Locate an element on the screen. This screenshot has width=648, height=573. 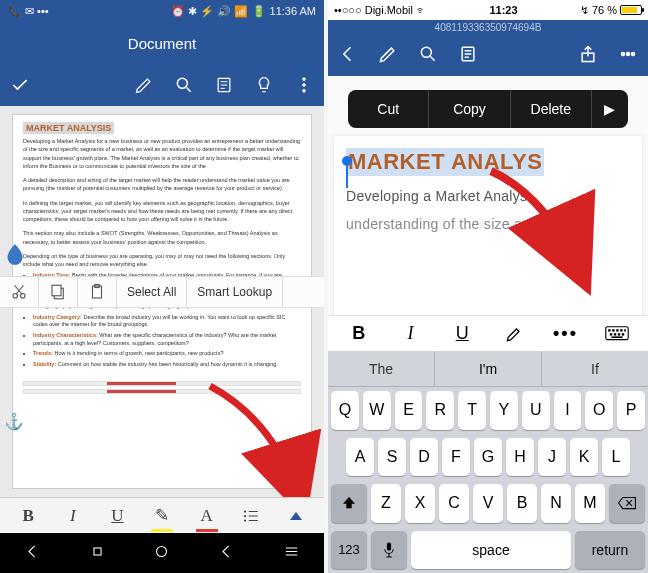
letter-key: C is located at coordinates (454, 504).